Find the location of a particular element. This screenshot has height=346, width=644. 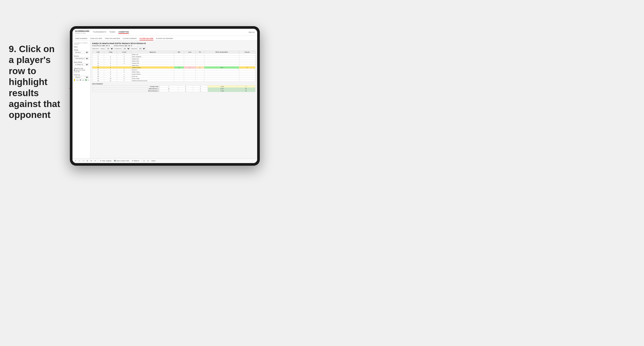

tablet-screen: SCOREBOARD Powered by clippd TOURNAMENTS… is located at coordinates (165, 96).